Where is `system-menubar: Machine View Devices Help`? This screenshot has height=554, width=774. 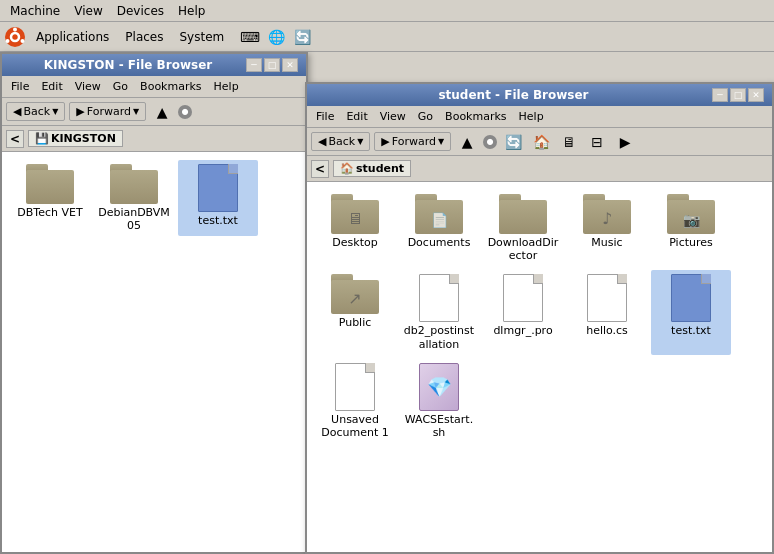 system-menubar: Machine View Devices Help is located at coordinates (387, 11).